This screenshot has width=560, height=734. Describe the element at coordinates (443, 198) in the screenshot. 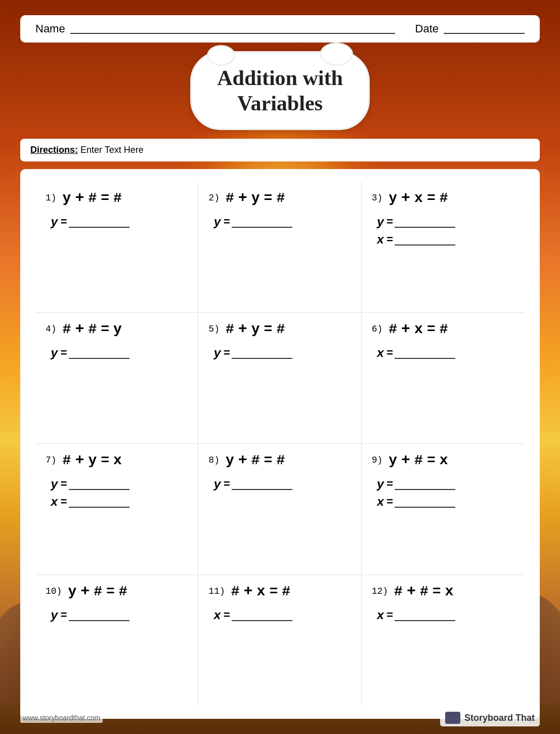

I see `problem-3-equation: 3) y + x = #` at that location.